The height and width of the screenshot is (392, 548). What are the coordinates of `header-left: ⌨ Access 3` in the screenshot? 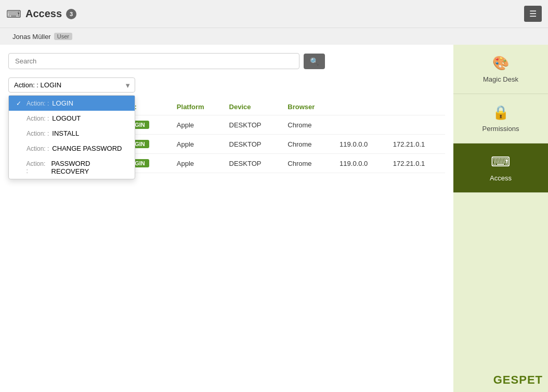 It's located at (42, 14).